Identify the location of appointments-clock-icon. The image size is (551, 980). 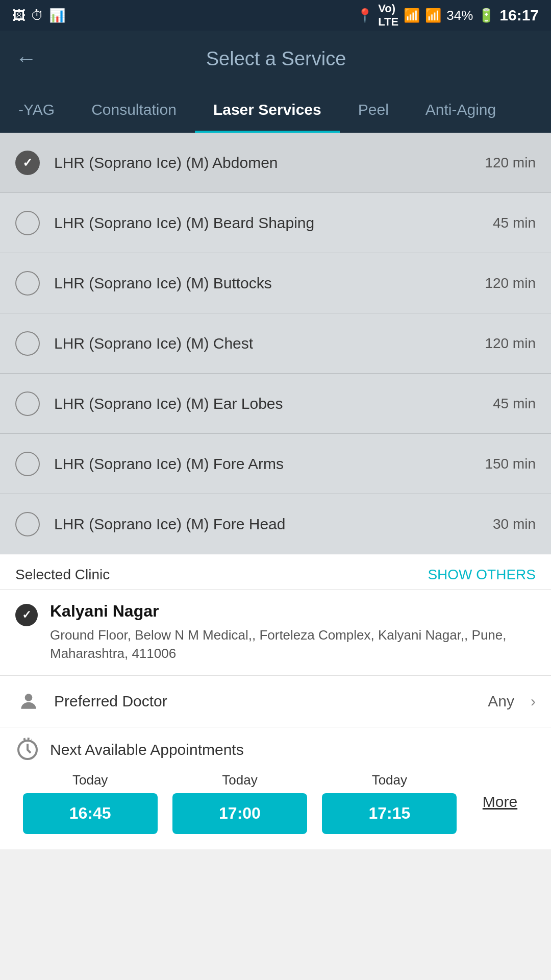
(28, 750).